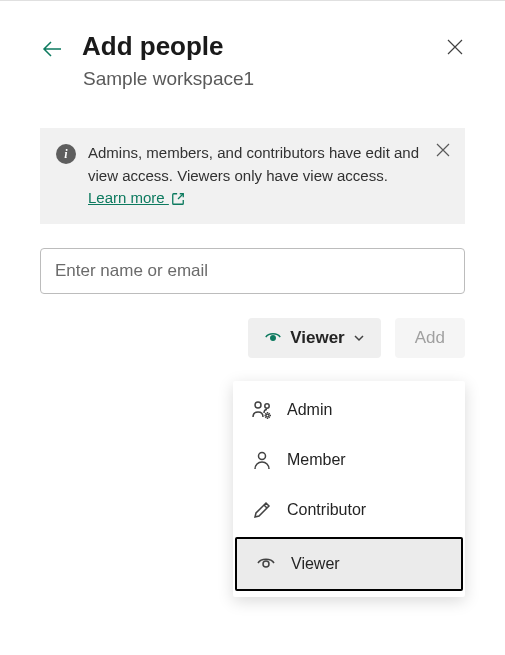 This screenshot has width=505, height=655. Describe the element at coordinates (430, 338) in the screenshot. I see `add-button-label: Add` at that location.